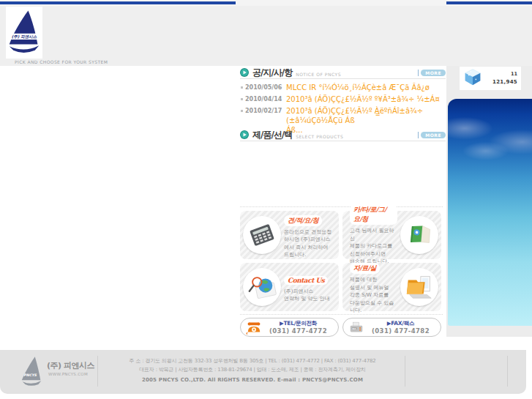 The width and height of the screenshot is (532, 399). I want to click on tel-number: (031) 477-4772, so click(299, 331).